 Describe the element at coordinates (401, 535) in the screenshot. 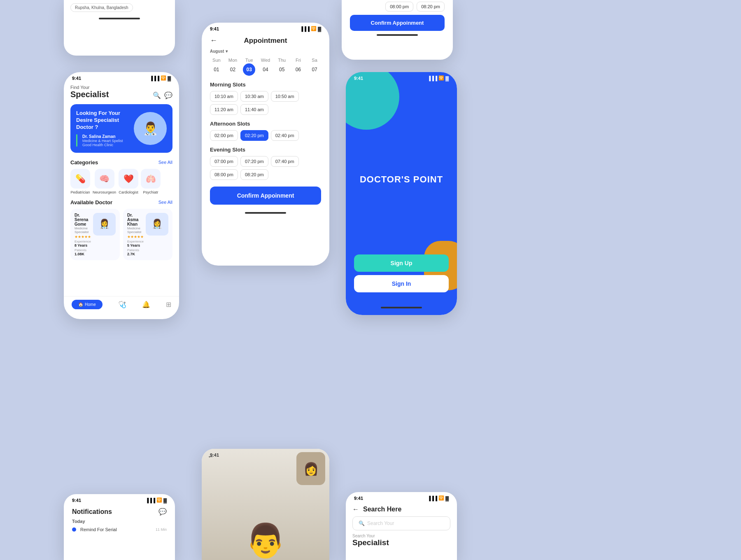

I see `search-your-label: Search Your` at that location.